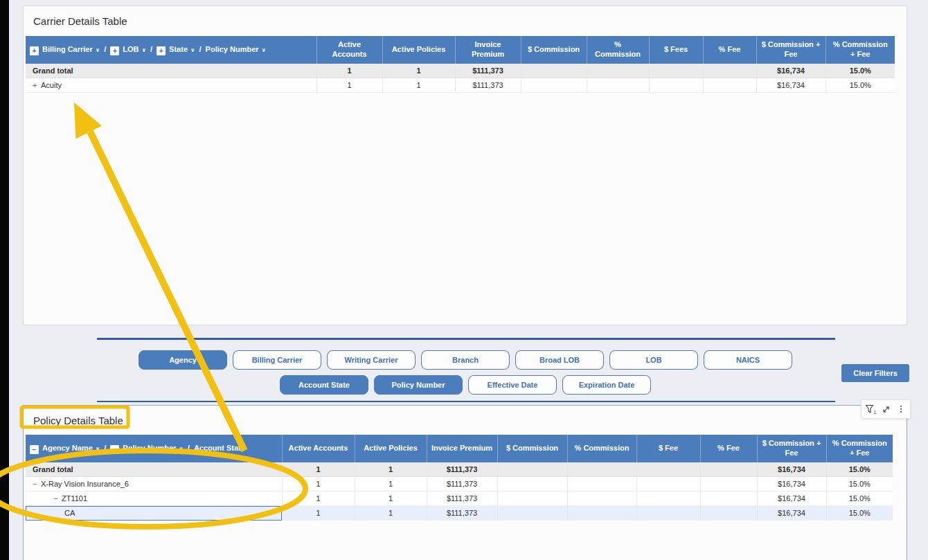  I want to click on row-label: ZT1101, so click(75, 498).